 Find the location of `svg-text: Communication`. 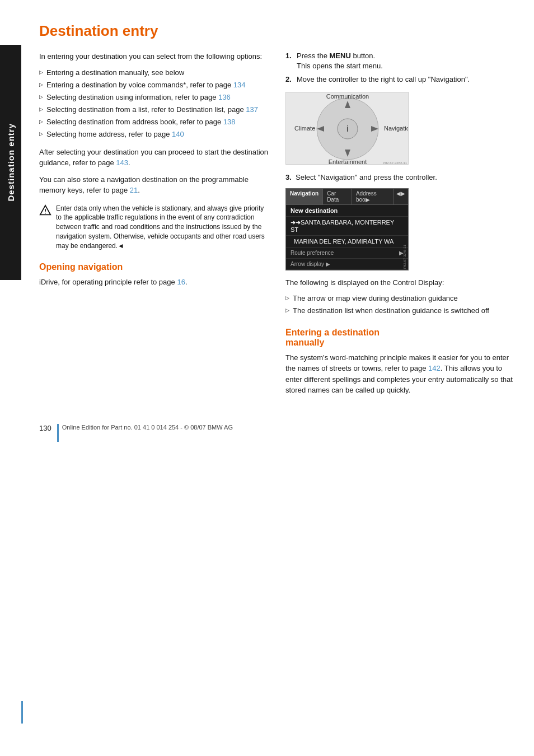

svg-text: Communication is located at coordinates (348, 96).